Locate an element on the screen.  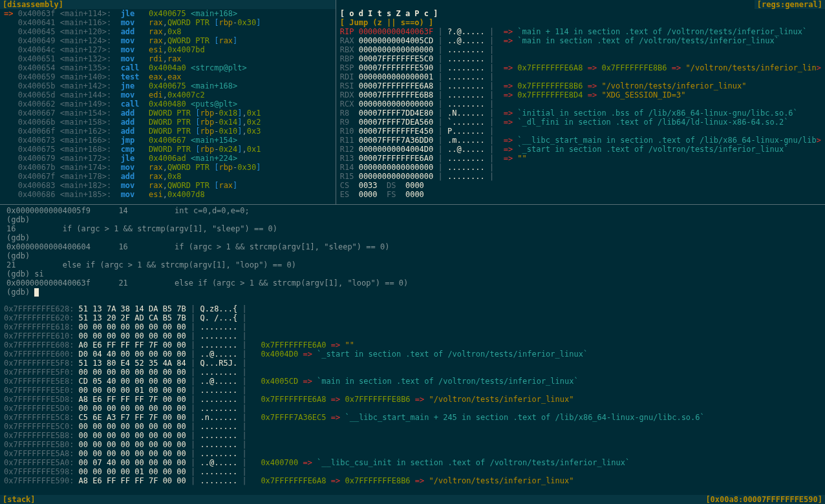
reg-line: R10 00007FFFFFFFE450 | P....... | is located at coordinates (581, 131).